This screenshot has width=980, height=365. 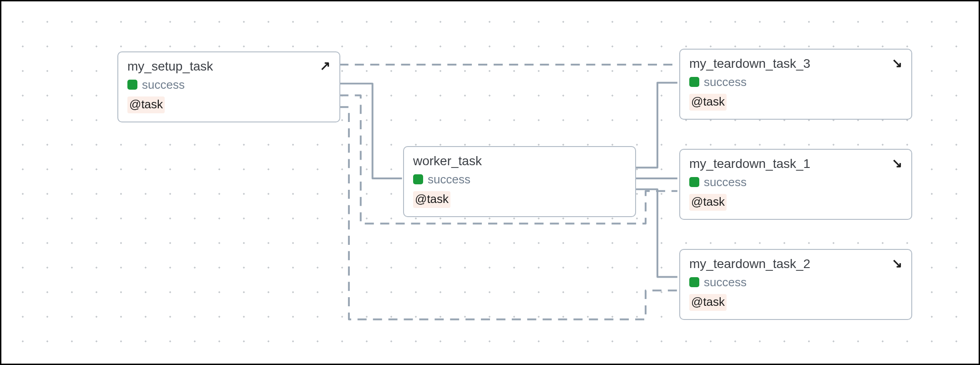 I want to click on edge-worker-to-teardown3, so click(x=656, y=126).